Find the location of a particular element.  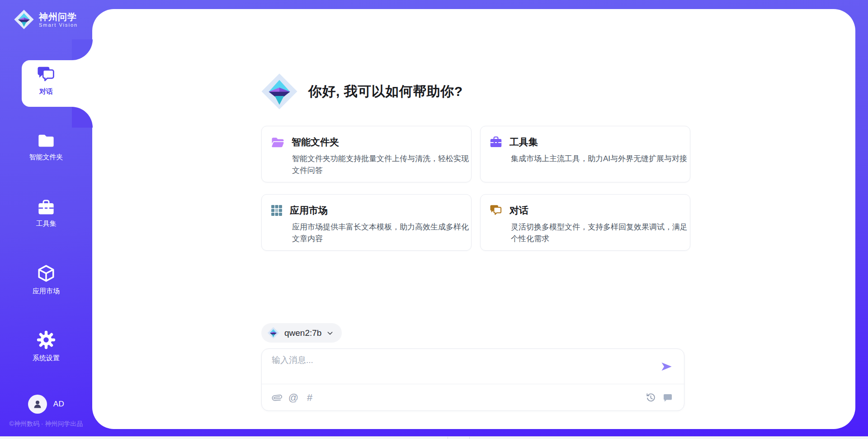

card-description: 智能文件夹功能支持批量文件上传与清洗，轻松实现文件问答 is located at coordinates (381, 165).